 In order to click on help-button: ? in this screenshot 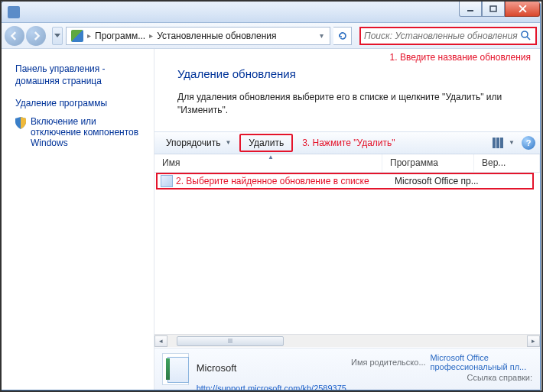, I will do `click(528, 143)`.